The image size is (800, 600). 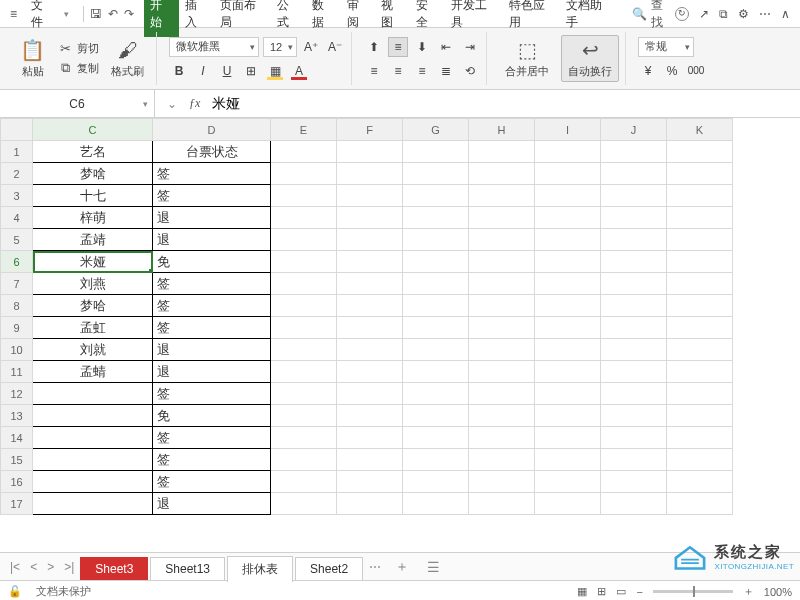 I want to click on cell: 孟虹, so click(x=93, y=328).